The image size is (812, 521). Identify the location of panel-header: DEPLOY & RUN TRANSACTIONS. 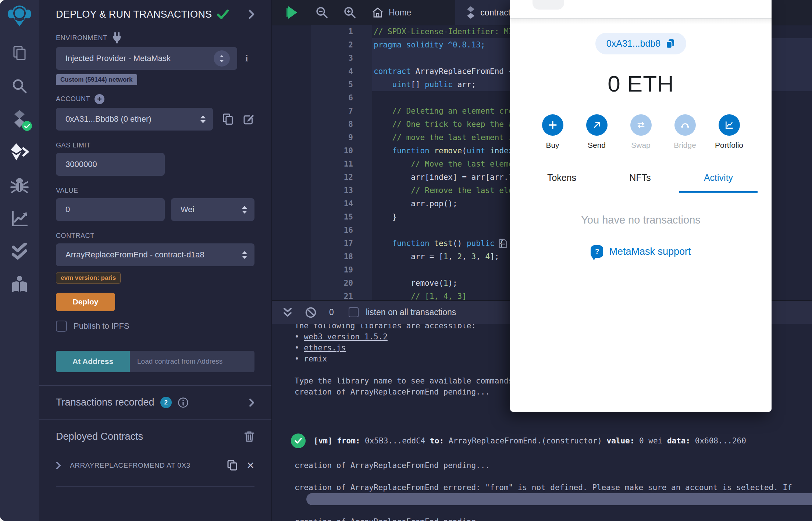
(155, 14).